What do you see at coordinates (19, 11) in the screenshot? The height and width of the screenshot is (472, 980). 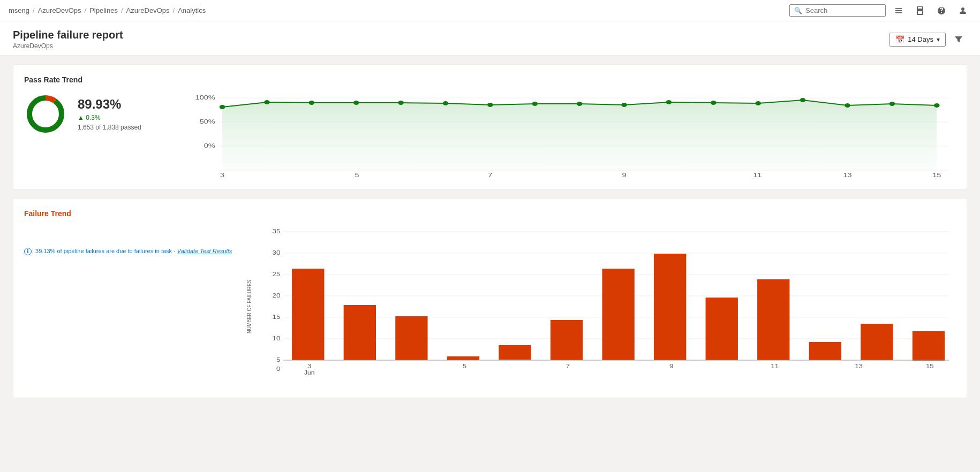 I see `breadcrumb-mseng: mseng` at bounding box center [19, 11].